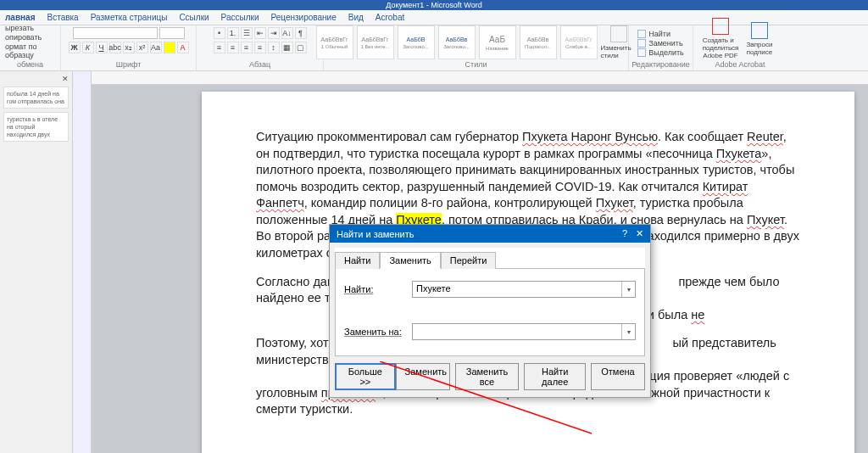 Image resolution: width=868 pixels, height=453 pixels. Describe the element at coordinates (365, 377) in the screenshot. I see `more-button: Больше >>` at that location.